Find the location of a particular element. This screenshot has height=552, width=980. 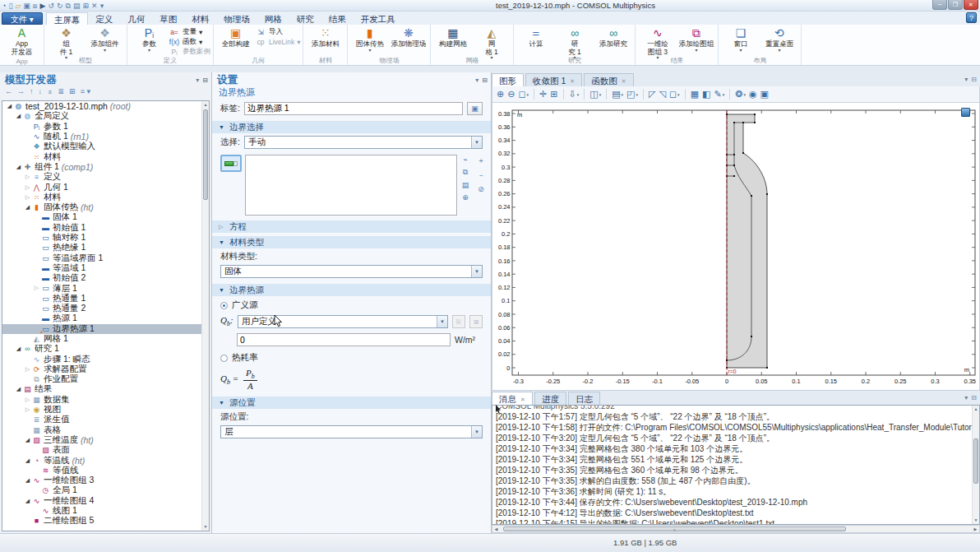

close-button: ✕ is located at coordinates (971, 5).